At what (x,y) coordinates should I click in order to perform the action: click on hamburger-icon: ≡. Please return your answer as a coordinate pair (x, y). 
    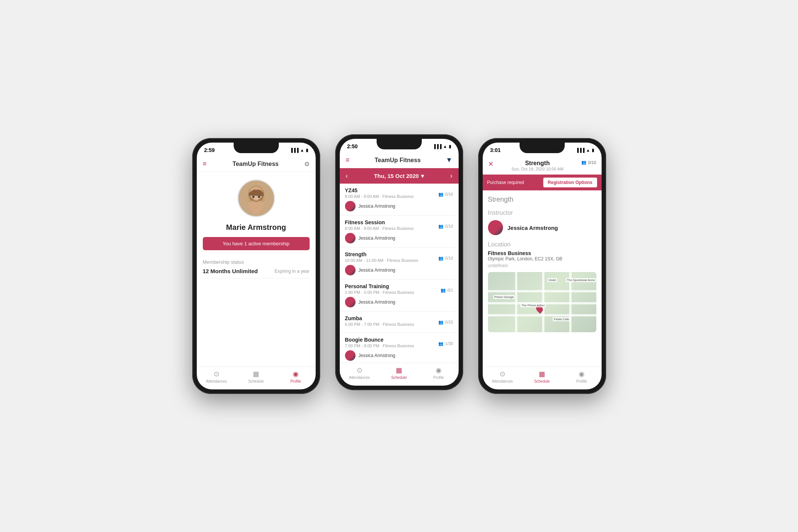
    Looking at the image, I should click on (205, 164).